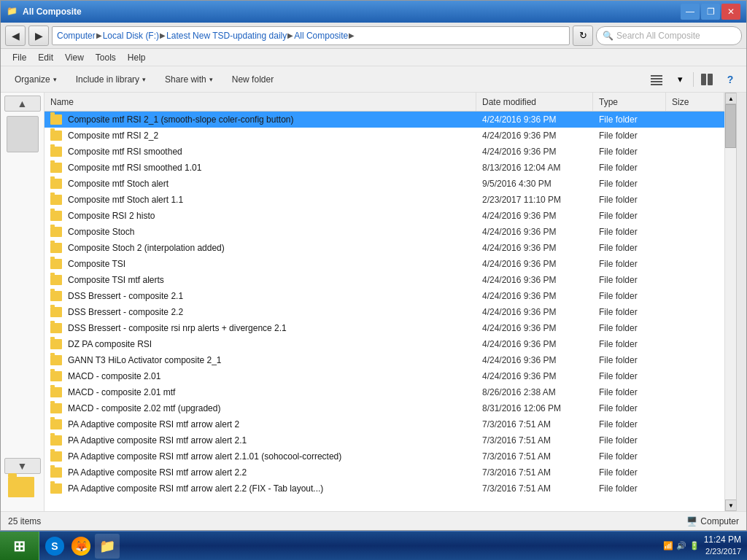 The image size is (747, 560). Describe the element at coordinates (669, 36) in the screenshot. I see `search-box: 🔍 Search All Composite` at that location.